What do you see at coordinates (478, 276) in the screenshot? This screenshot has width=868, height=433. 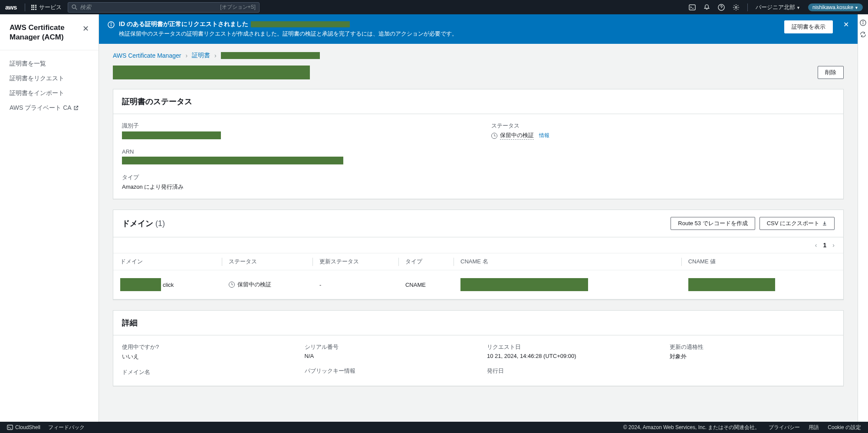 I see `domains-table: ドメイン ステータス 更新ステータス タイプ CNAME 名 CNAME 値` at bounding box center [478, 276].